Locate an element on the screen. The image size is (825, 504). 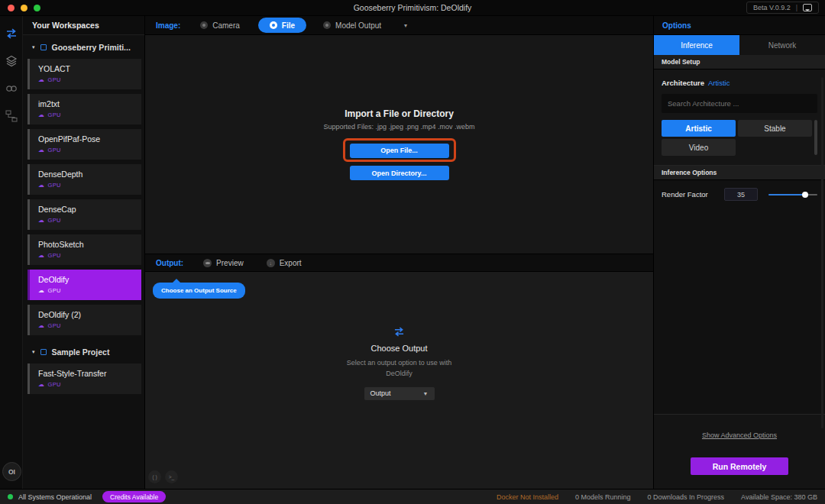
tab-network: Network is located at coordinates (782, 45).